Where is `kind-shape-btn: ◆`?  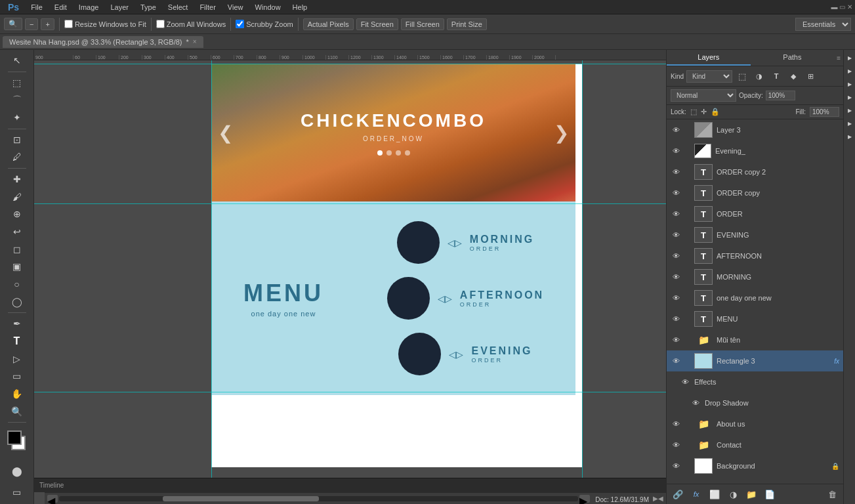
kind-shape-btn: ◆ is located at coordinates (793, 76).